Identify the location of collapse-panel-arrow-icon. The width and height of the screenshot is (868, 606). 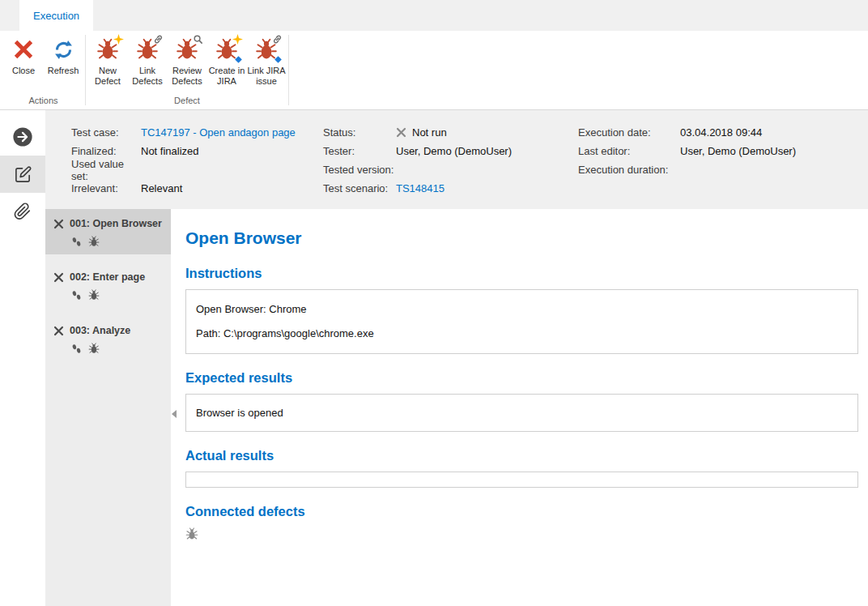
(174, 414).